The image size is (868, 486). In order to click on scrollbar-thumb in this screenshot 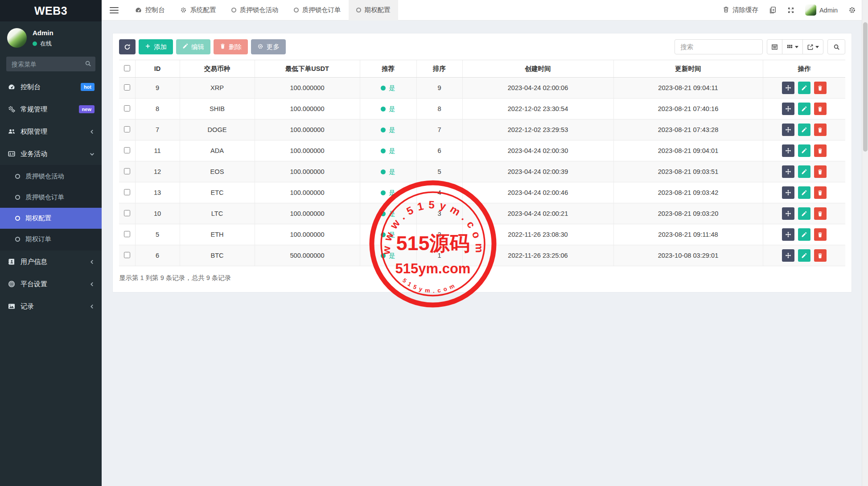, I will do `click(865, 87)`.